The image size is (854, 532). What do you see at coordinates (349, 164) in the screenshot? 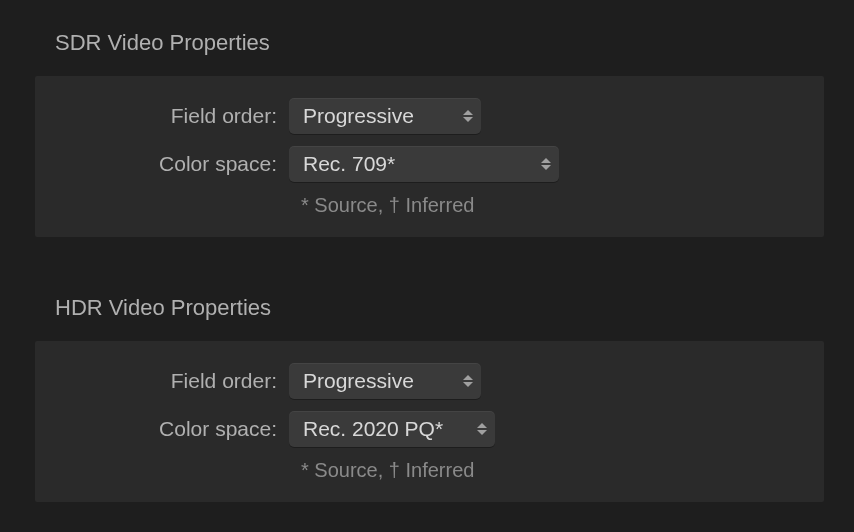
I see `sdr-color-space-value: Rec. 709*` at bounding box center [349, 164].